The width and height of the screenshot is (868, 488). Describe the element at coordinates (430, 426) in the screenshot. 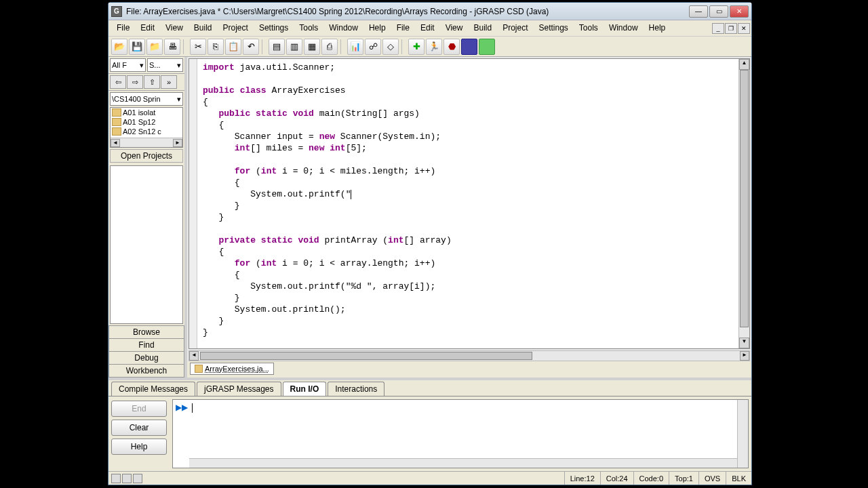

I see `bottom-panel: Compile MessagesjGRASP MessagesRun I/OIn…` at that location.